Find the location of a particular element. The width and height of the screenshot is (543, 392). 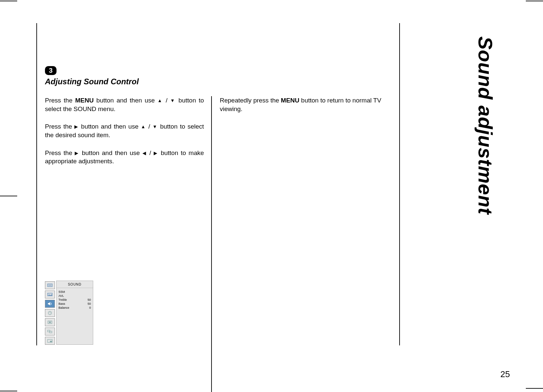

instruction-4: Repeatedly press the MENU button to retu… is located at coordinates (303, 104).